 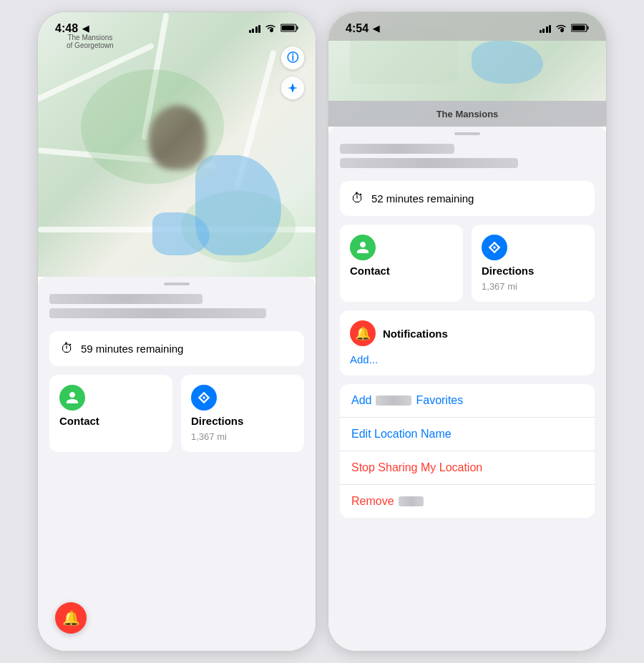 I want to click on add-favorites-item: Add Favorites, so click(x=467, y=401).